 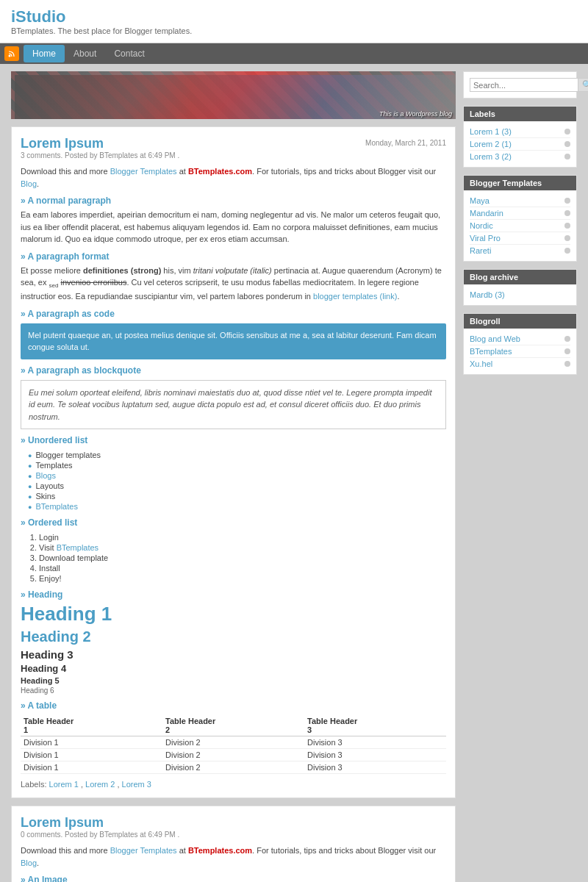 What do you see at coordinates (62, 143) in the screenshot?
I see `post-1-title: Lorem Ipsum` at bounding box center [62, 143].